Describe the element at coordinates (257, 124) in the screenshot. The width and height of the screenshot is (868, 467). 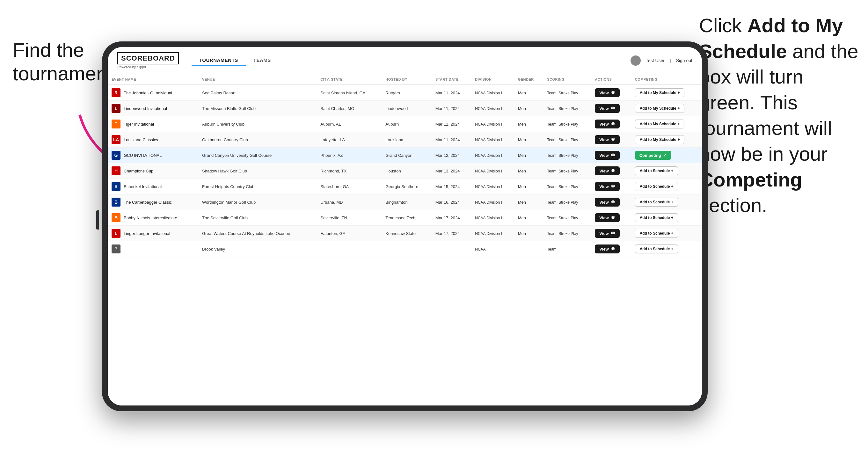
I see `cell-venue: Auburn University Club` at that location.